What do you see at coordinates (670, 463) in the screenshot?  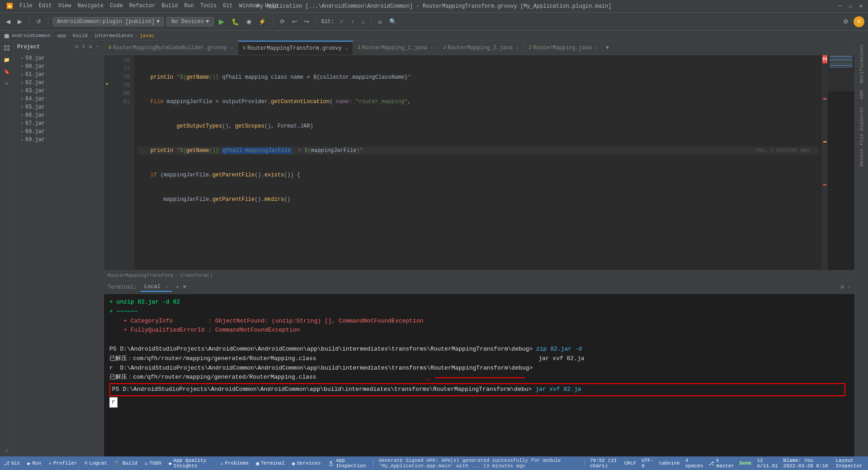 I see `status-tabnine: tabnine` at bounding box center [670, 463].